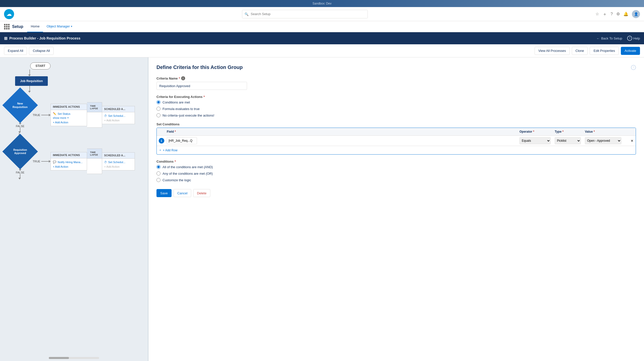  Describe the element at coordinates (605, 14) in the screenshot. I see `add-icon: ＋` at that location.